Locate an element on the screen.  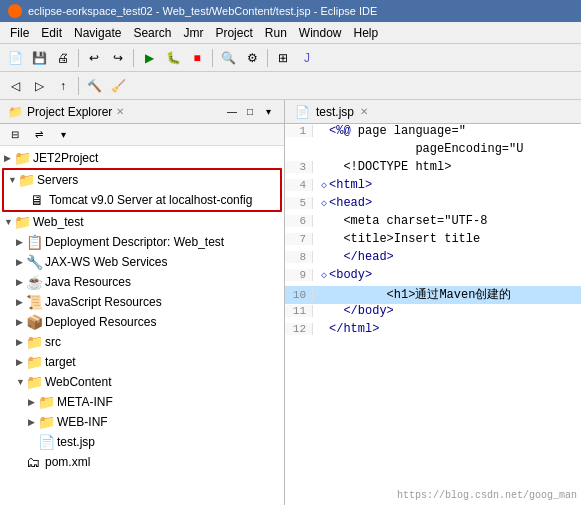
menu-project: Project is located at coordinates (234, 33).